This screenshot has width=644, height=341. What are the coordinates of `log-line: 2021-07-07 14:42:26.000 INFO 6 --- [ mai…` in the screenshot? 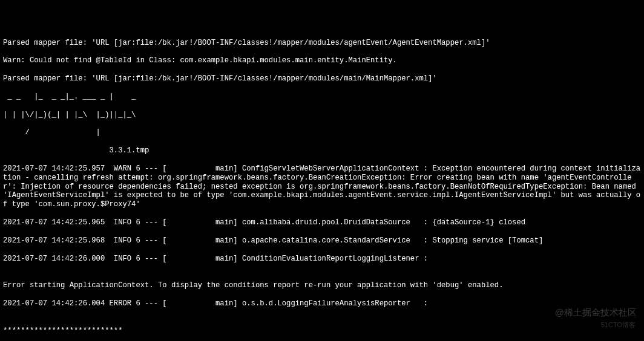 It's located at (322, 259).